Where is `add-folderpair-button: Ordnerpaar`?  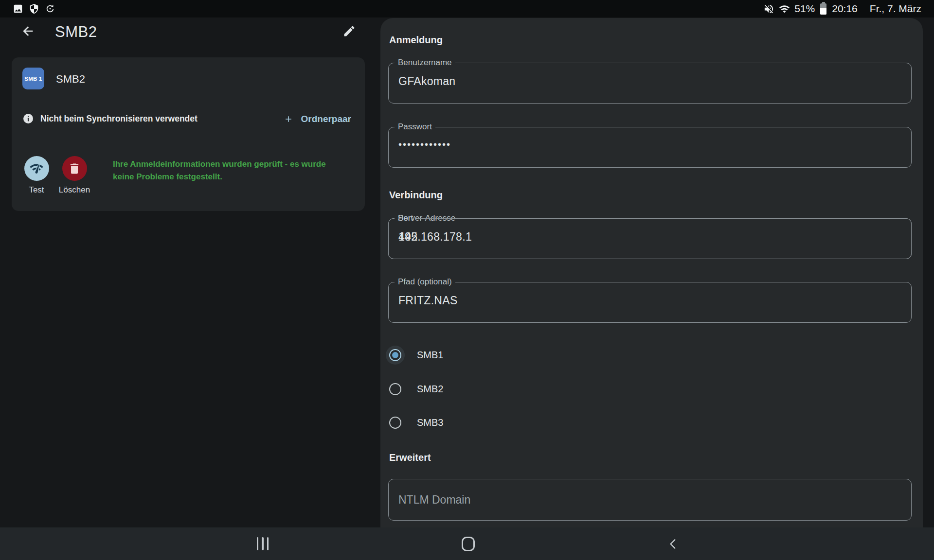
add-folderpair-button: Ordnerpaar is located at coordinates (317, 119).